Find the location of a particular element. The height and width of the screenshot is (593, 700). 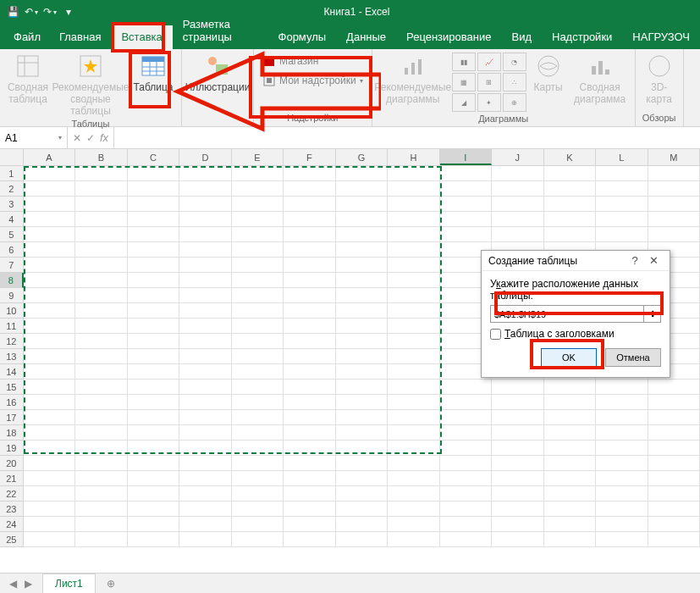

col-header: E is located at coordinates (257, 158).